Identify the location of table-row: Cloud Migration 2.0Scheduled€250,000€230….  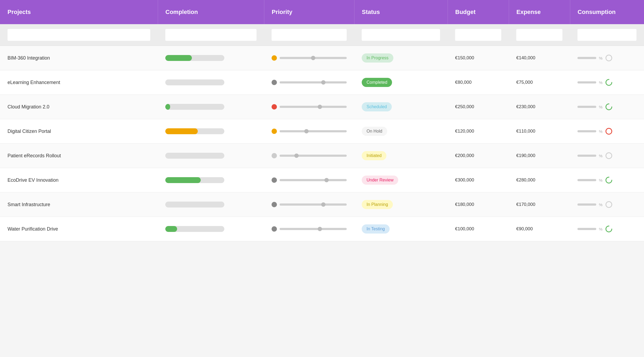
(322, 107).